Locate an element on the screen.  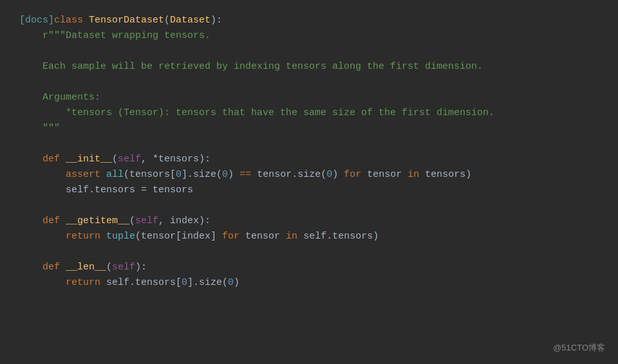
code-line-12: self.tensors = tensors is located at coordinates (309, 190).